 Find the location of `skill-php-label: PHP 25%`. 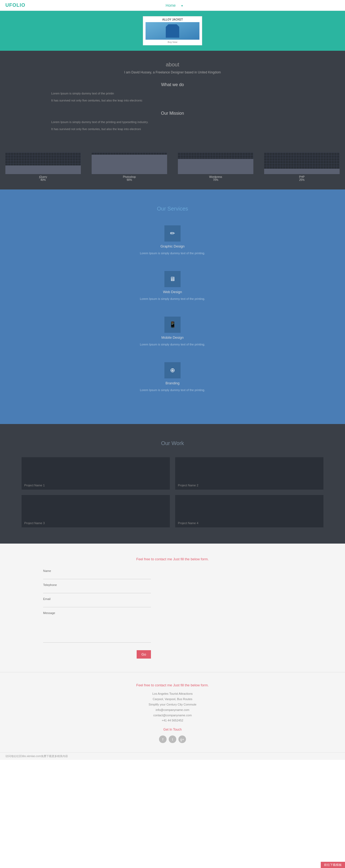

skill-php-label: PHP 25% is located at coordinates (302, 179).